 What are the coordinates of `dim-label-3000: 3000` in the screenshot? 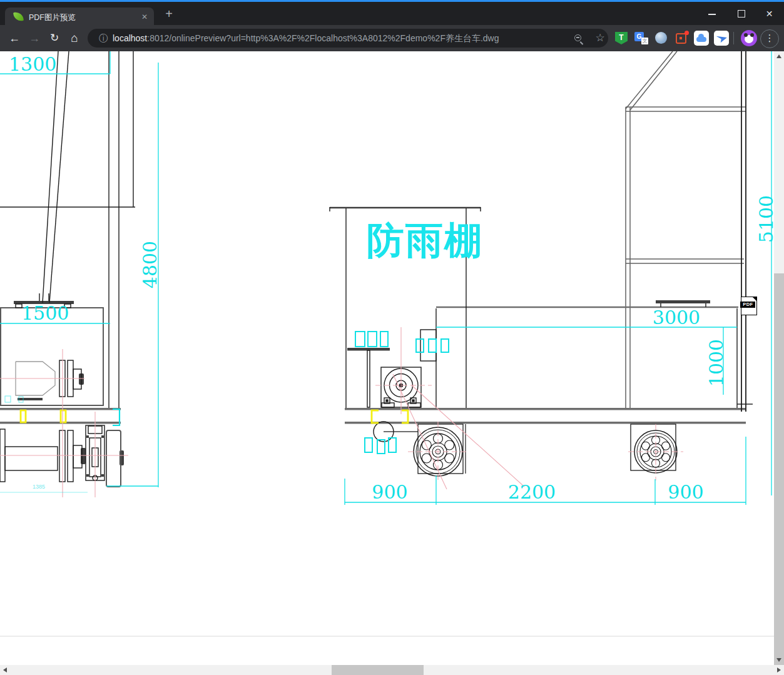 It's located at (676, 318).